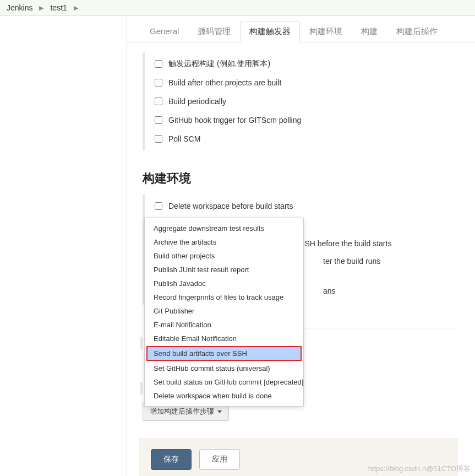 The image size is (475, 476). Describe the element at coordinates (224, 325) in the screenshot. I see `menu-item: E-mail Notification` at that location.